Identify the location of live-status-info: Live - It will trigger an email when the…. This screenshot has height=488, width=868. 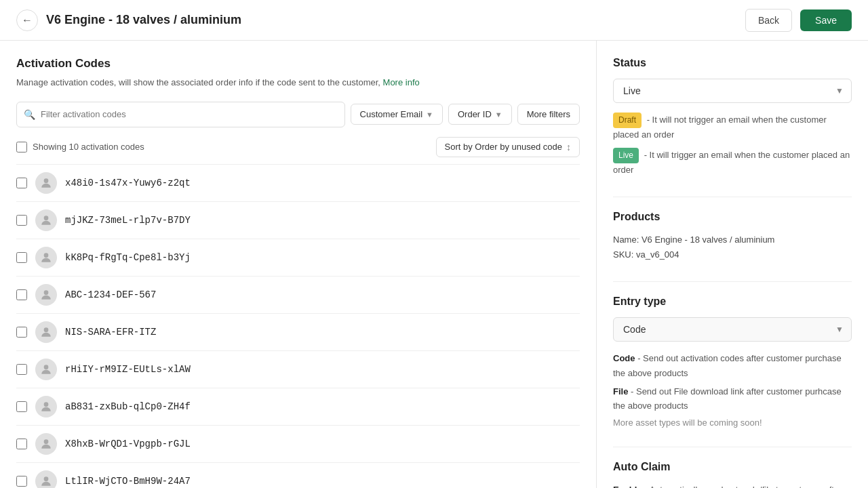
(732, 163).